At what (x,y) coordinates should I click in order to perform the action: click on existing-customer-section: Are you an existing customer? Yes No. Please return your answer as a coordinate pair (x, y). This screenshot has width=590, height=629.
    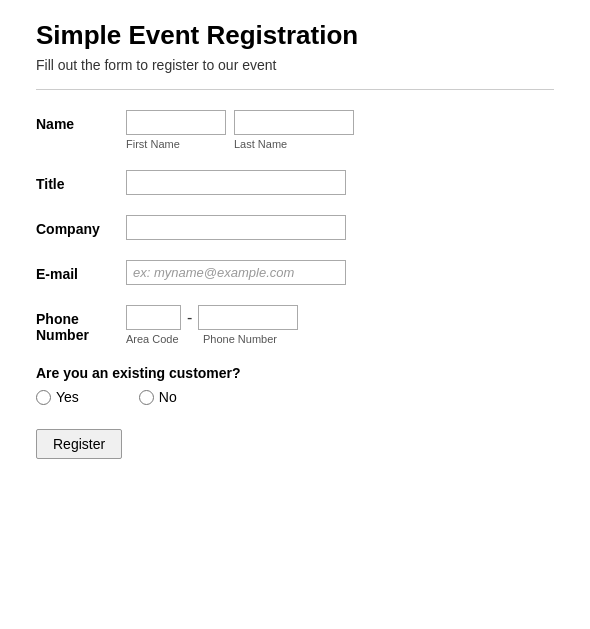
    Looking at the image, I should click on (295, 385).